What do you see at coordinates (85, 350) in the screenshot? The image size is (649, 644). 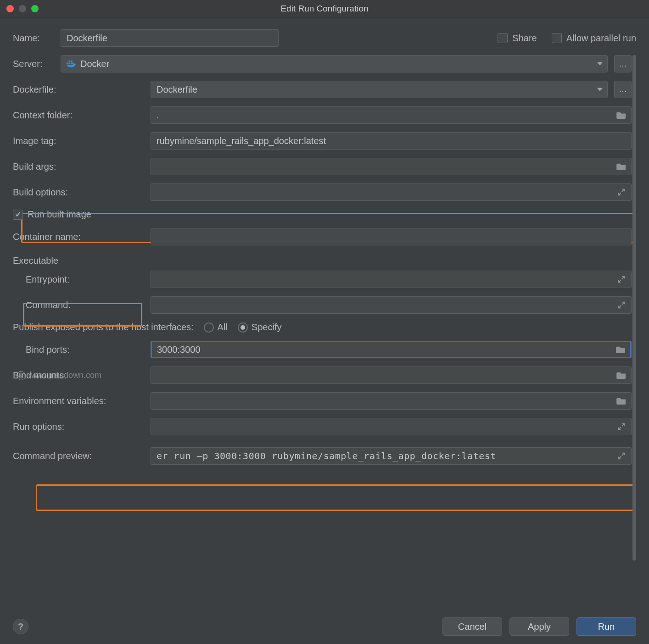 I see `bind-ports-label: Bind ports:` at bounding box center [85, 350].